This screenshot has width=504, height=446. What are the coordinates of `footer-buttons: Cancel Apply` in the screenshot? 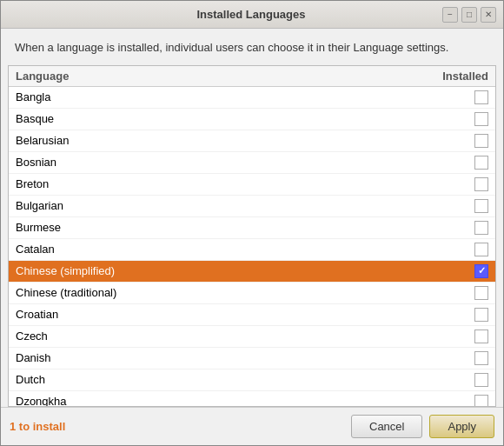 It's located at (422, 426).